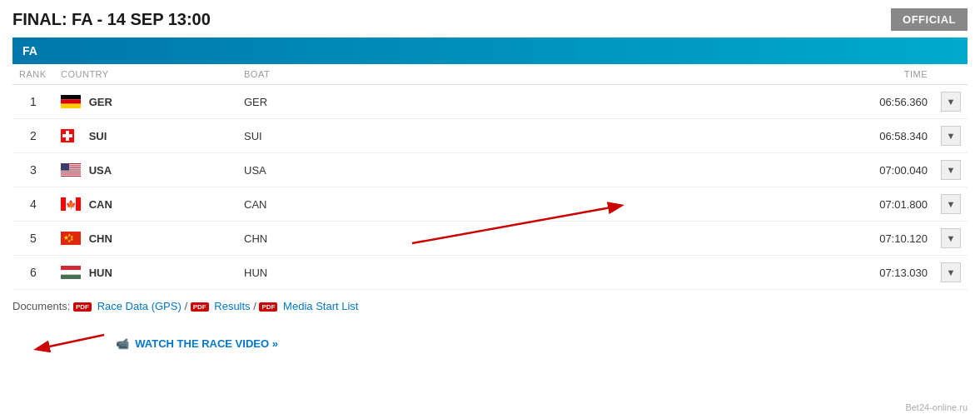 This screenshot has height=419, width=980. I want to click on flag-sui, so click(71, 136).